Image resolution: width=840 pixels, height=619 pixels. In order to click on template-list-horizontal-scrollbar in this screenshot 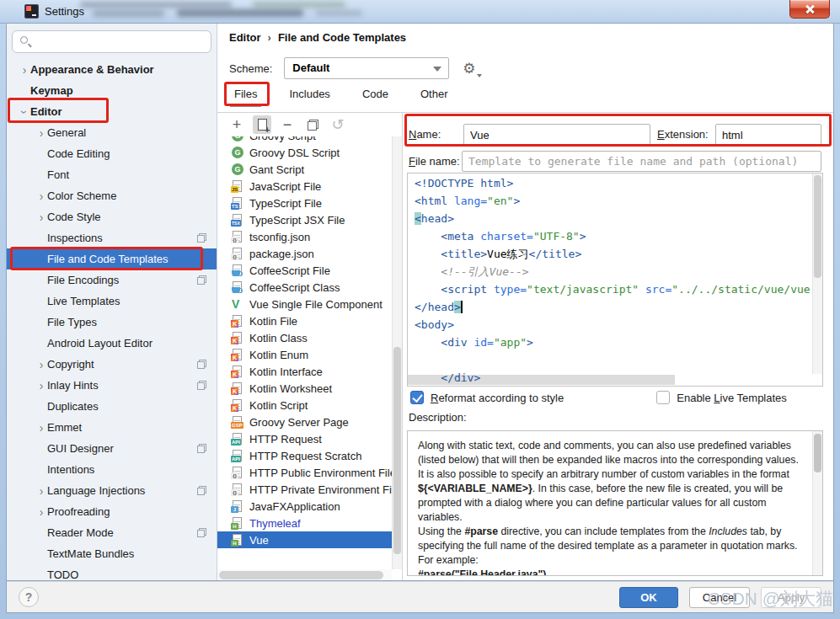, I will do `click(305, 575)`.